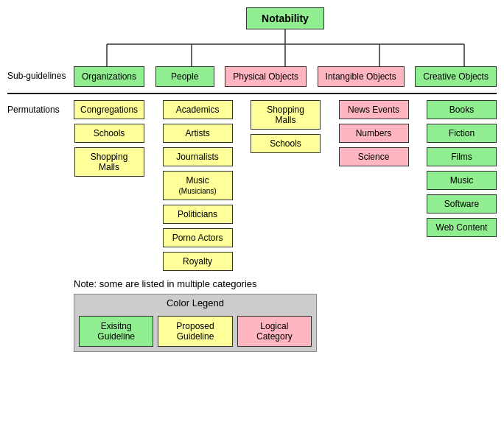  What do you see at coordinates (252, 94) in the screenshot?
I see `section-divider` at bounding box center [252, 94].